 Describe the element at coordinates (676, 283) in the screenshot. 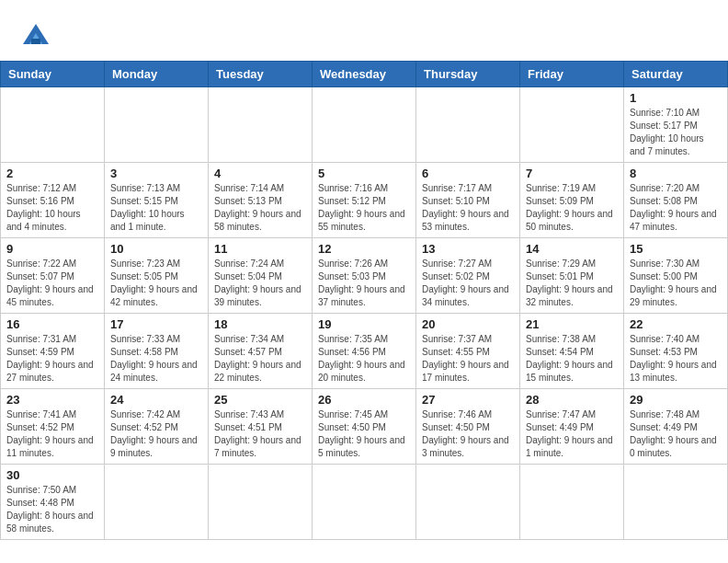

I see `day-info: Sunrise: 7:30 AM Sunset: 5:00 PM Dayligh…` at that location.